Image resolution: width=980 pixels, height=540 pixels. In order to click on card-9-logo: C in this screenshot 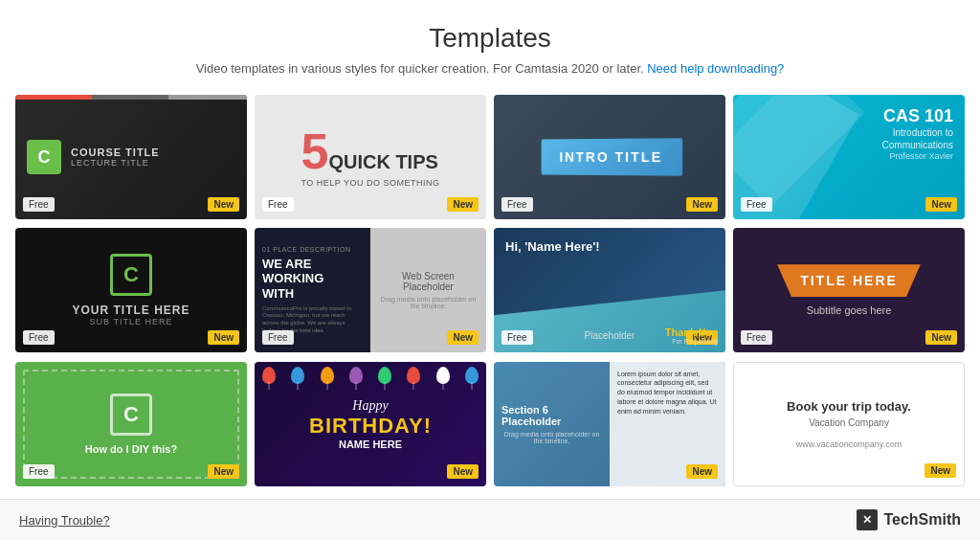, I will do `click(131, 415)`.